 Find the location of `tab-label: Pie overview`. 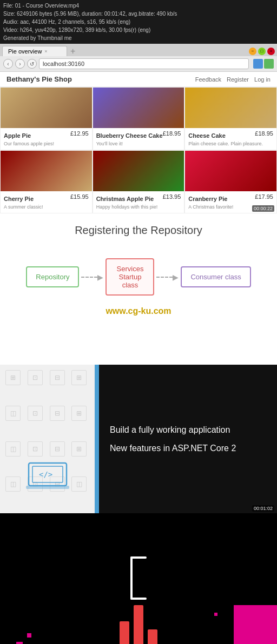

tab-label: Pie overview is located at coordinates (25, 51).